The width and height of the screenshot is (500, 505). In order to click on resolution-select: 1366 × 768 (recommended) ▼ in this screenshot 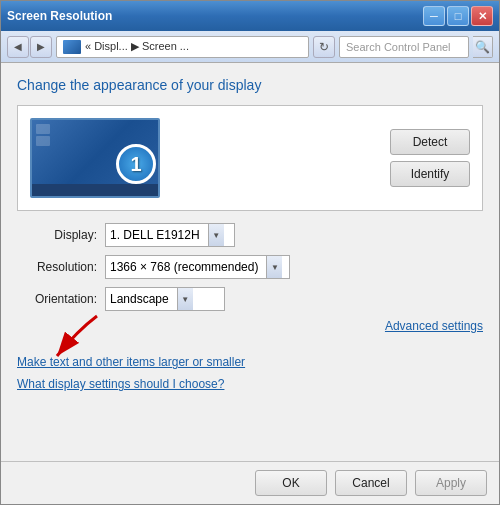, I will do `click(198, 267)`.